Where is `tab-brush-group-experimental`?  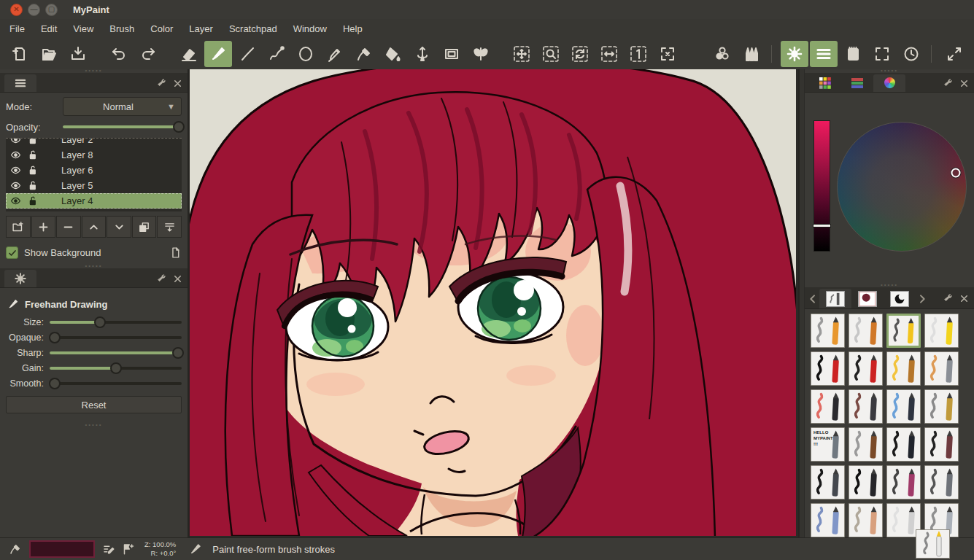 tab-brush-group-experimental is located at coordinates (867, 299).